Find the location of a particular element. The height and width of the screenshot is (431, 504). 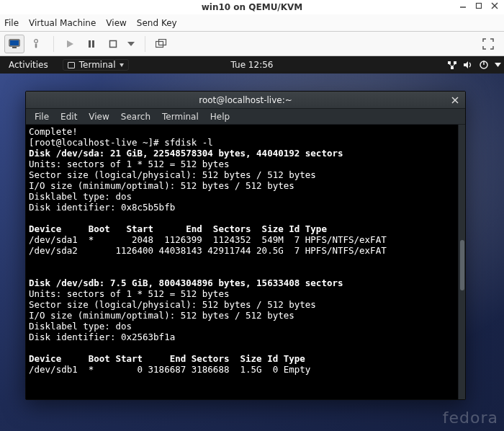

gnome-activities: Activities is located at coordinates (29, 65).